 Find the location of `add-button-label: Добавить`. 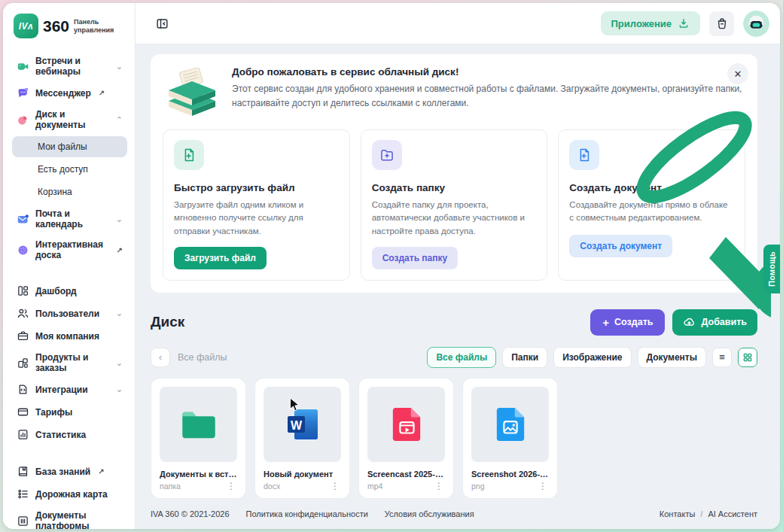

add-button-label: Добавить is located at coordinates (724, 322).